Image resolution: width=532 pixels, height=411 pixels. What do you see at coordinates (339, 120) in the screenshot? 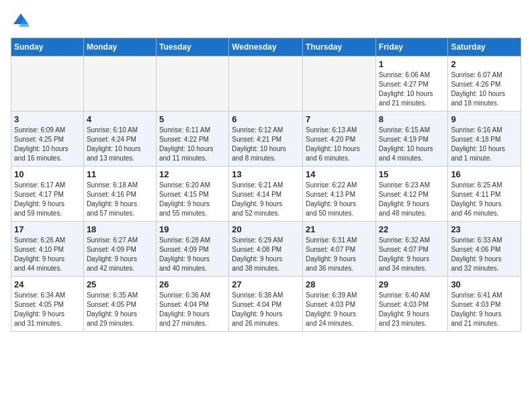
I see `day-number: 7` at bounding box center [339, 120].